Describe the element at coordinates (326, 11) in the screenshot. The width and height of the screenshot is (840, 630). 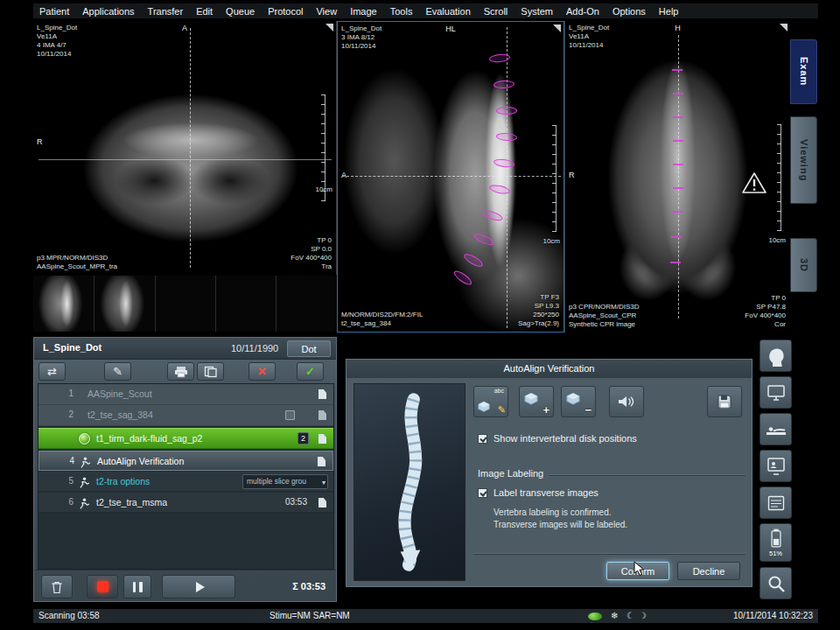
I see `menu-item-view: View` at that location.